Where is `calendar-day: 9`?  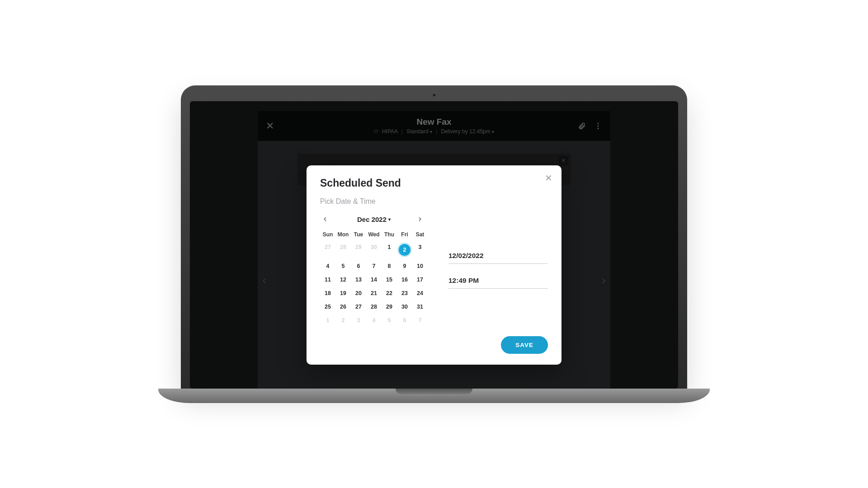 calendar-day: 9 is located at coordinates (405, 266).